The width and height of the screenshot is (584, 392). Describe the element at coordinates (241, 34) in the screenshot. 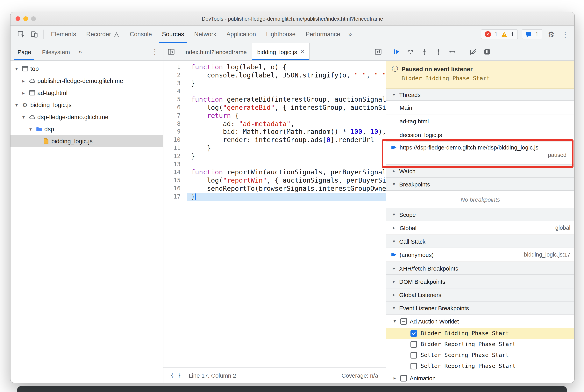

I see `panel-tab-application: Application` at that location.